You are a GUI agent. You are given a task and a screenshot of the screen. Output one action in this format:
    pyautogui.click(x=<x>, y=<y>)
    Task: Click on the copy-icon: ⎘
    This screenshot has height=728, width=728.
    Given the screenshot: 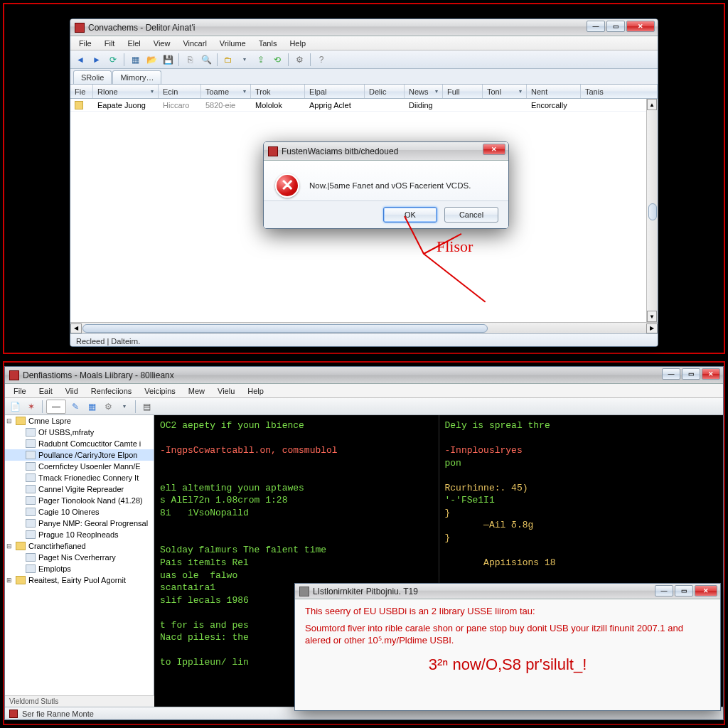 What is the action you would take?
    pyautogui.click(x=190, y=60)
    